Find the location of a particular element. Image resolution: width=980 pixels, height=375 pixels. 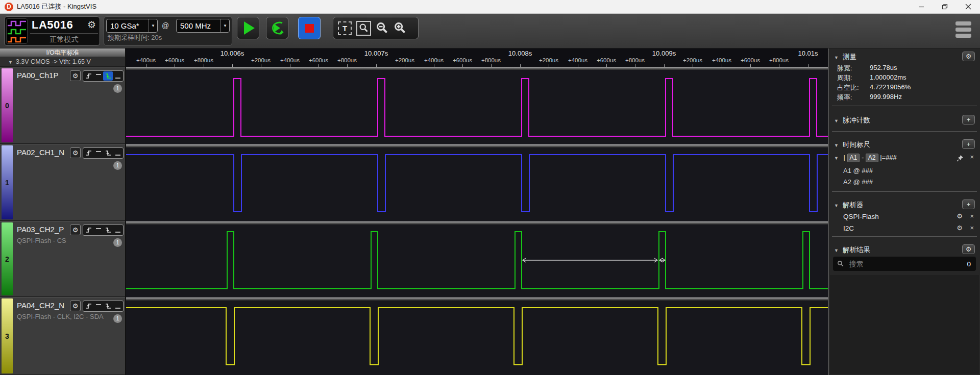

section-decode-results: ▼解析结果 is located at coordinates (852, 250).